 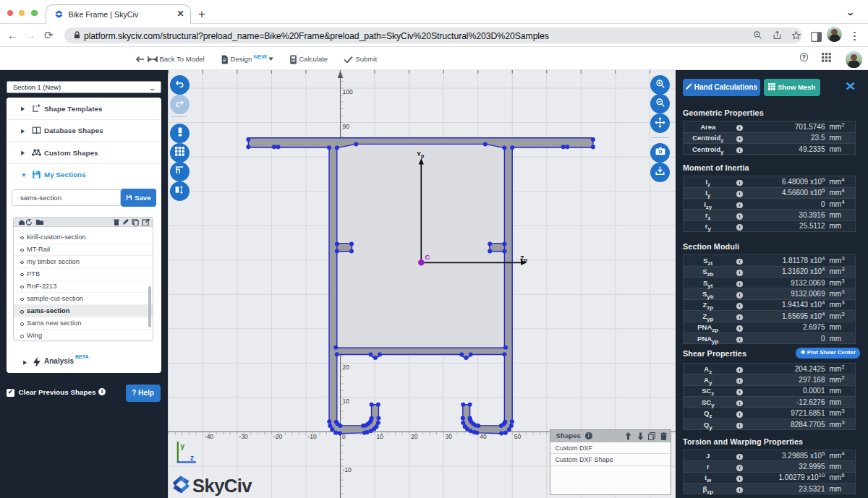 I want to click on svg-text: 40, so click(x=483, y=437).